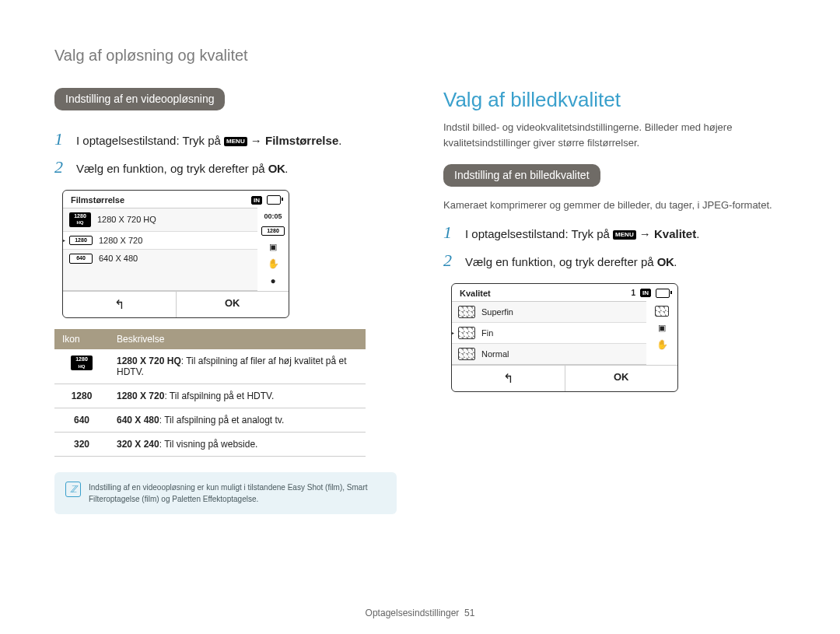  Describe the element at coordinates (662, 311) in the screenshot. I see `side-quality-icon` at that location.